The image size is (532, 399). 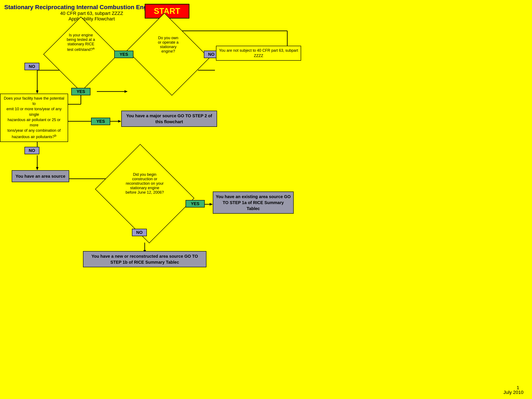 I want to click on diamond-construction, so click(x=145, y=194).